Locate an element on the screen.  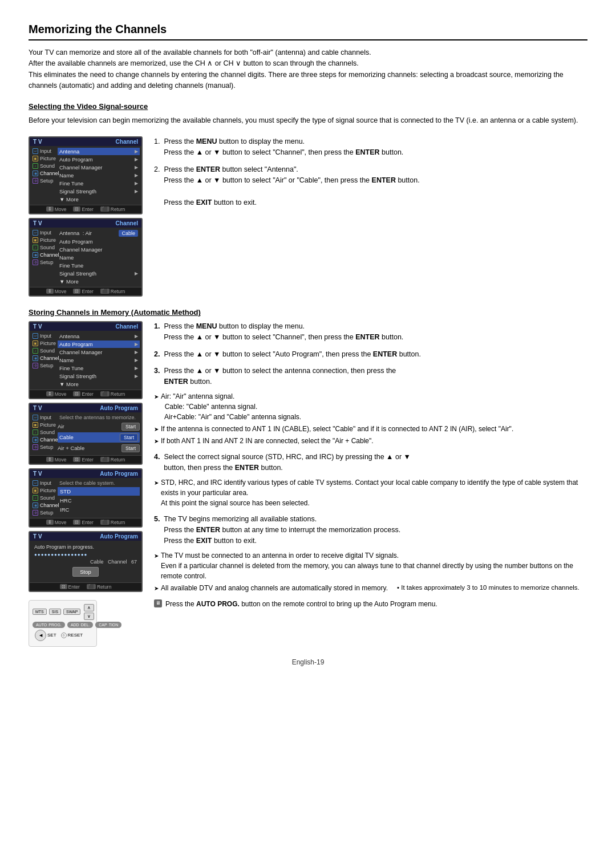
mts-key: MTS is located at coordinates (40, 611).